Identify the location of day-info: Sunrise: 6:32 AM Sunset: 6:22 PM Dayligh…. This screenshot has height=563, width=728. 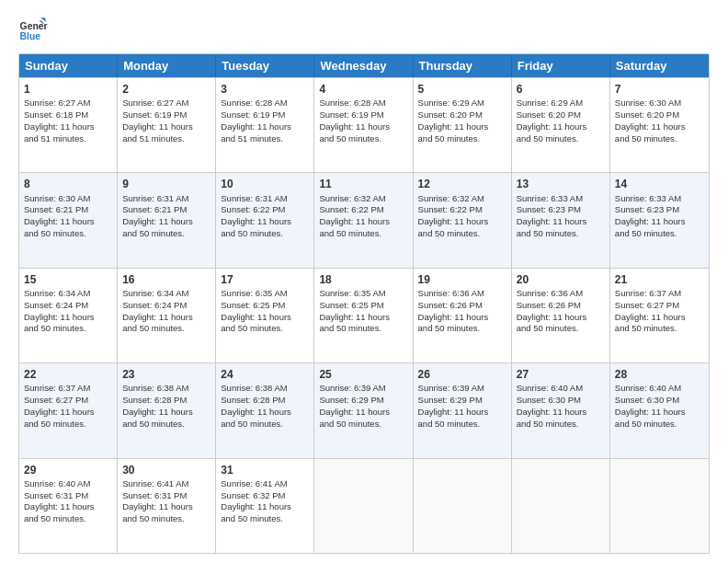
(462, 217).